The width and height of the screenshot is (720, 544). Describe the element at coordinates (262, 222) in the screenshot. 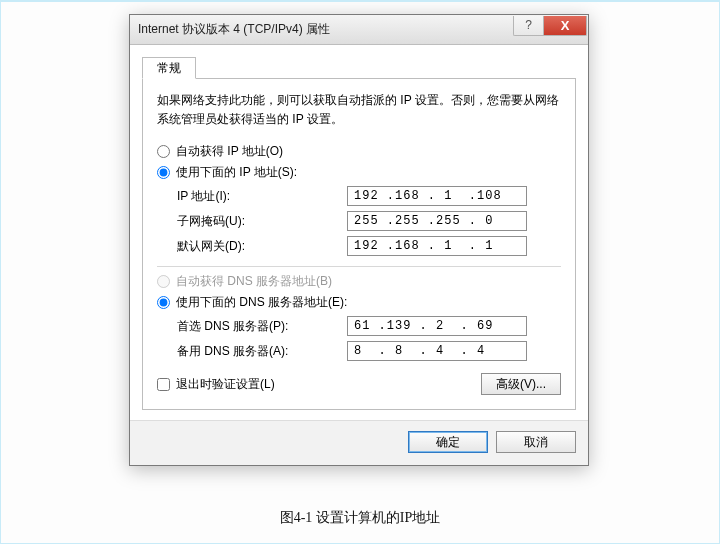

I see `subnet-mask-label: 子网掩码(U):` at that location.